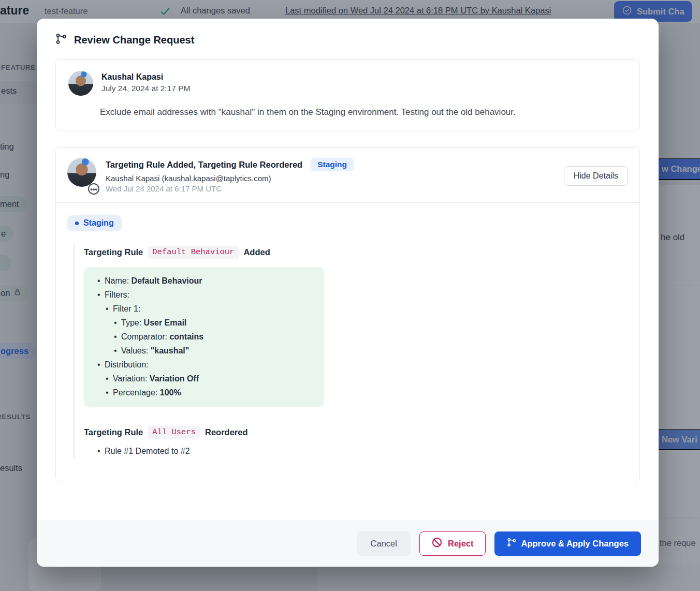 This screenshot has height=591, width=700. Describe the element at coordinates (208, 308) in the screenshot. I see `list-item: Filter 1:` at that location.